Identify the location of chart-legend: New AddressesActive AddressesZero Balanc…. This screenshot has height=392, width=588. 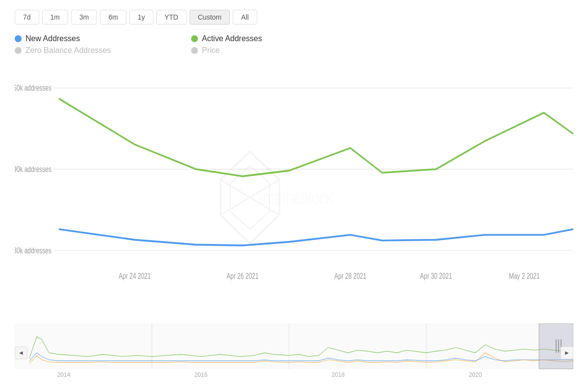
(186, 45).